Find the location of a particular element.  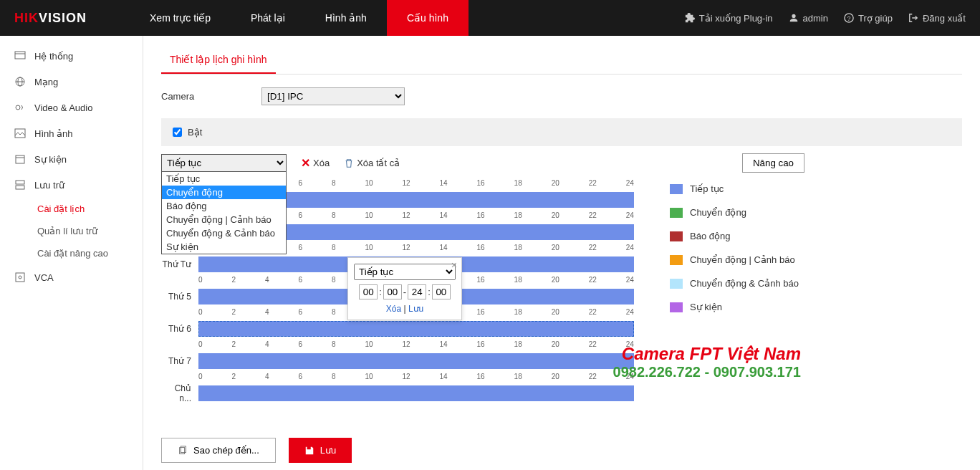

dropdown-opt-motion-or-alarm: Chuyển động | Cảnh báo is located at coordinates (224, 219).